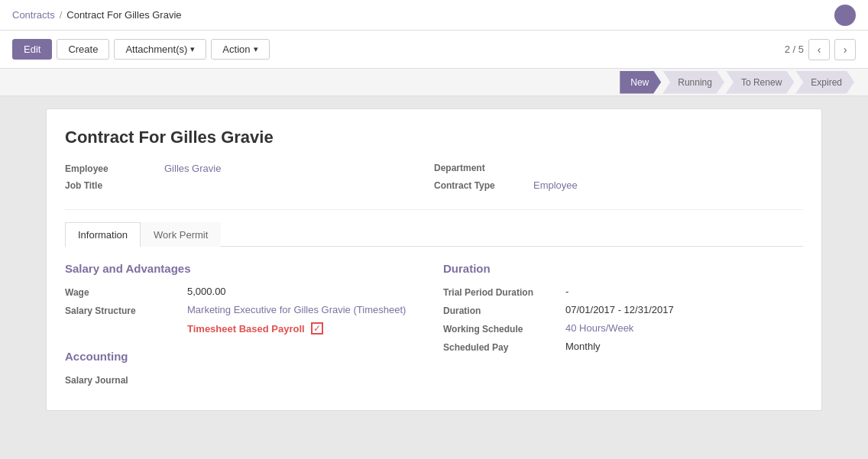  I want to click on salary-structure-value: Marketing Executive for Gilles Gravie (T…, so click(296, 310).